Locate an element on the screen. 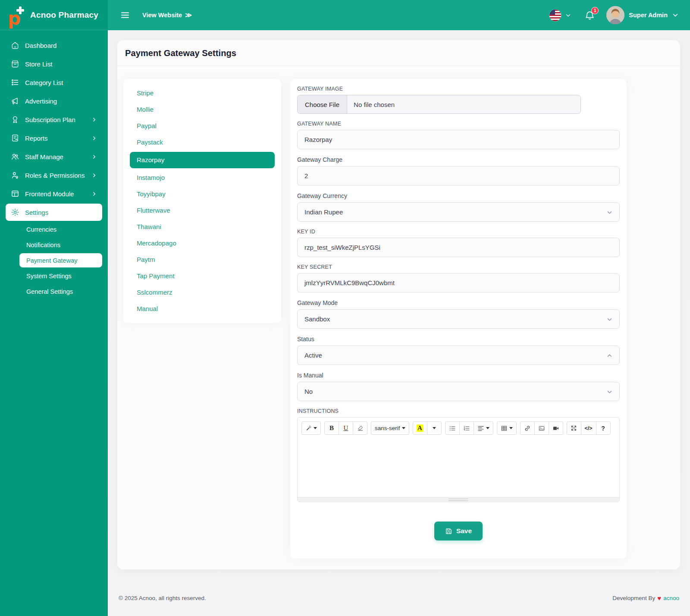  sidebar-item-category-list: Category List is located at coordinates (54, 82).